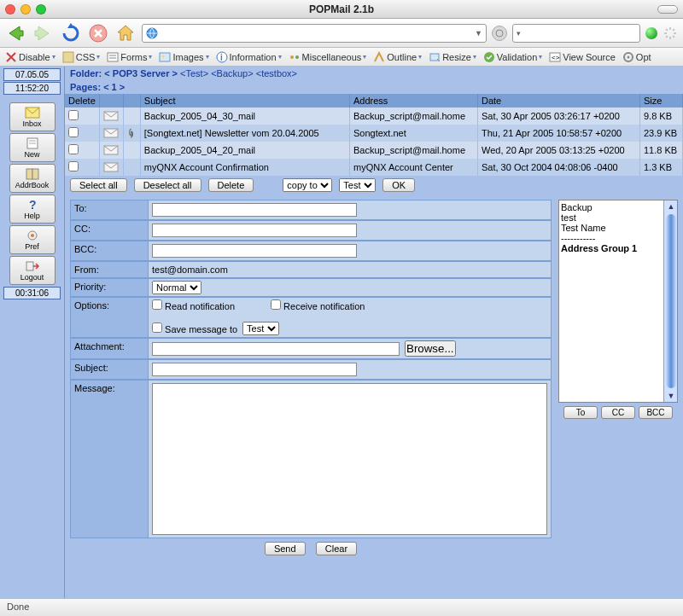  I want to click on search-field-container: G ▾, so click(576, 33).